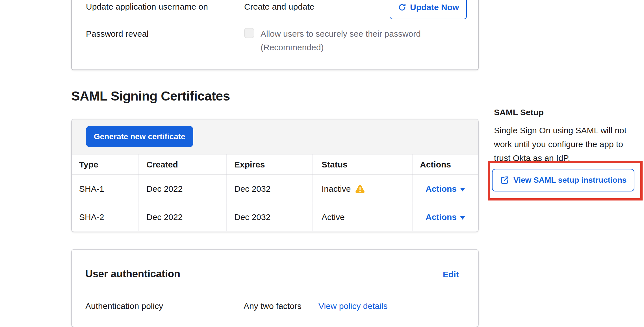  What do you see at coordinates (117, 34) in the screenshot?
I see `password-reveal-label: Password reveal` at bounding box center [117, 34].